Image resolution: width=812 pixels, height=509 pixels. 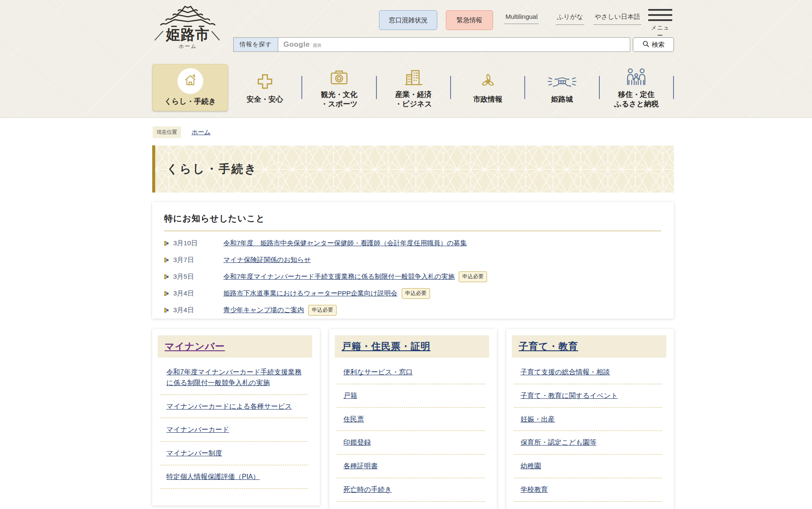 What do you see at coordinates (412, 293) in the screenshot?
I see `news-item: 3月4日 姫路市下水道事業におけるウォーターPPP企業向け説明会 申込必要` at bounding box center [412, 293].